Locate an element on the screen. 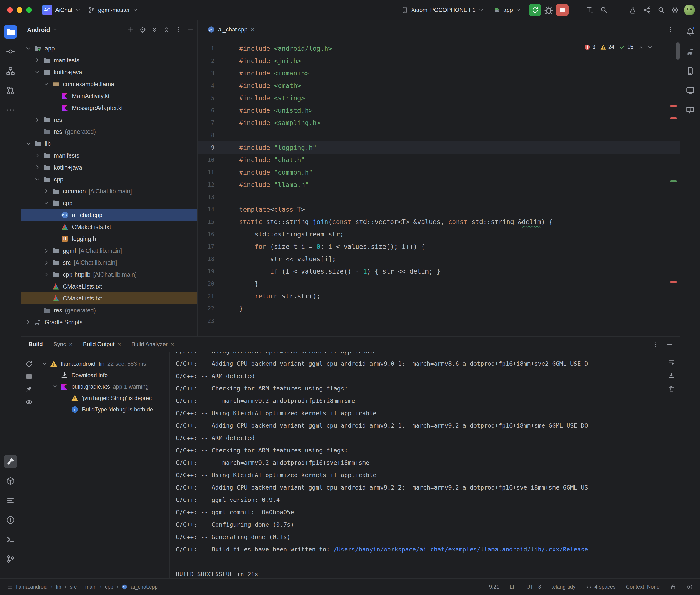 This screenshot has width=700, height=595. logcat-tool-icon is located at coordinates (10, 501).